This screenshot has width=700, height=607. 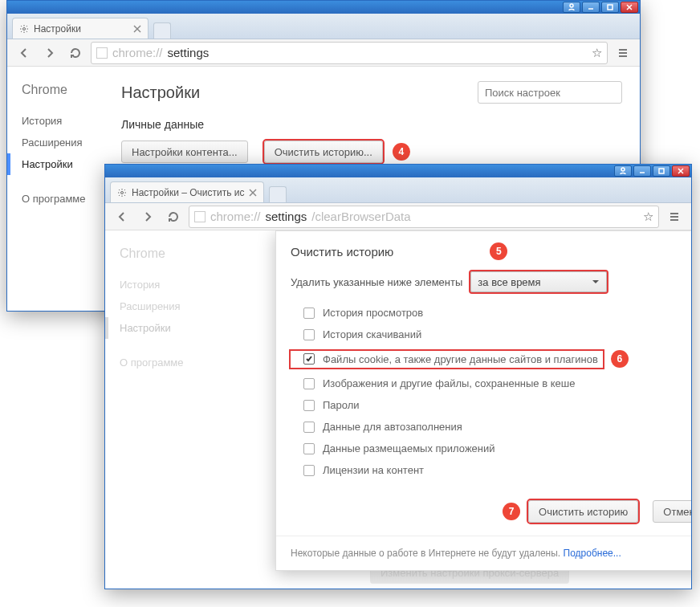 I want to click on tab-clear-data: Настройки – Очистить ис, so click(x=187, y=192).